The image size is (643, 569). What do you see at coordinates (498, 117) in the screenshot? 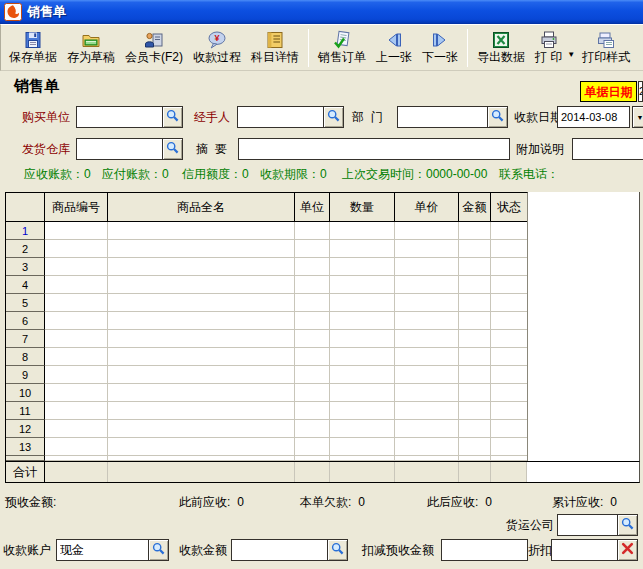
I see `department-lookup-button` at bounding box center [498, 117].